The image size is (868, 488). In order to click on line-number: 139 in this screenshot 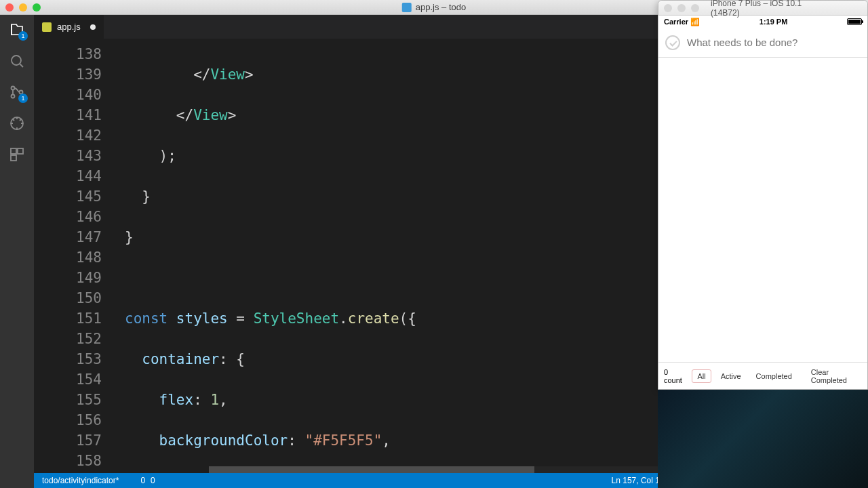, I will do `click(68, 75)`.